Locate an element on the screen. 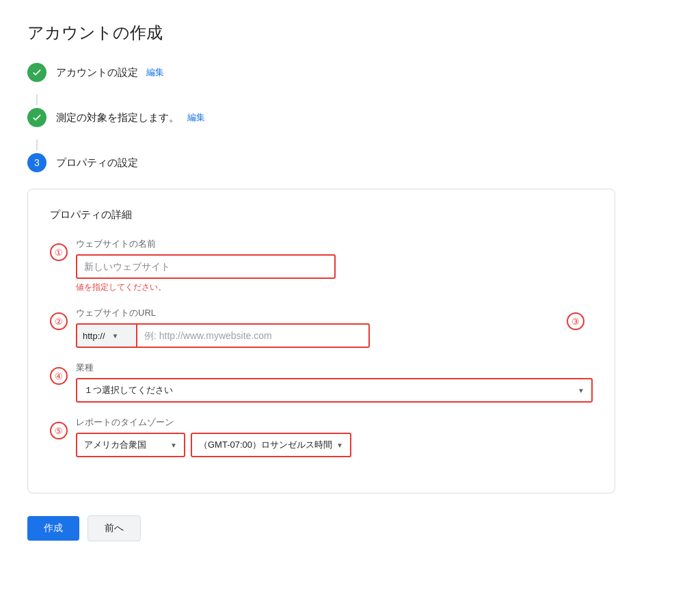  industry-value: １つ選択してください is located at coordinates (129, 390).